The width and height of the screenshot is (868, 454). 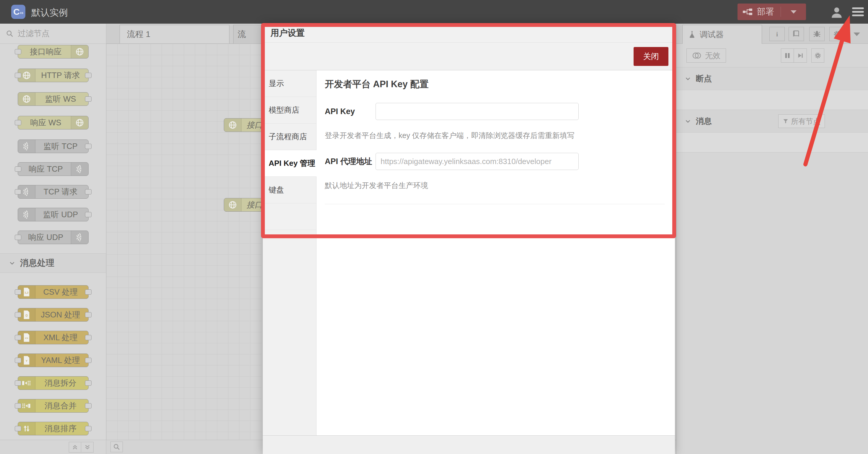 What do you see at coordinates (88, 447) in the screenshot?
I see `expand-all-button` at bounding box center [88, 447].